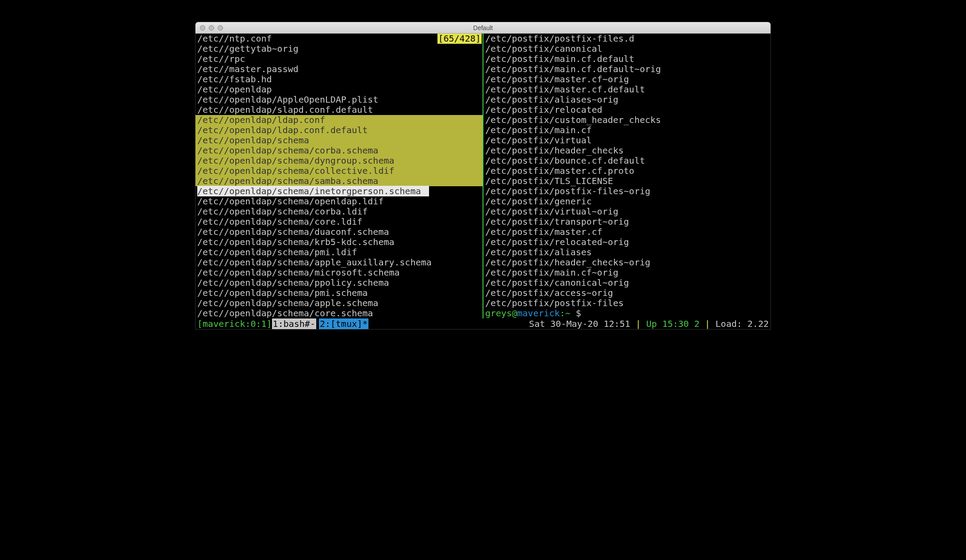  Describe the element at coordinates (649, 324) in the screenshot. I see `status-right: Sat 30-May-20 12:51 | Up 15:30 2 | Load:…` at that location.